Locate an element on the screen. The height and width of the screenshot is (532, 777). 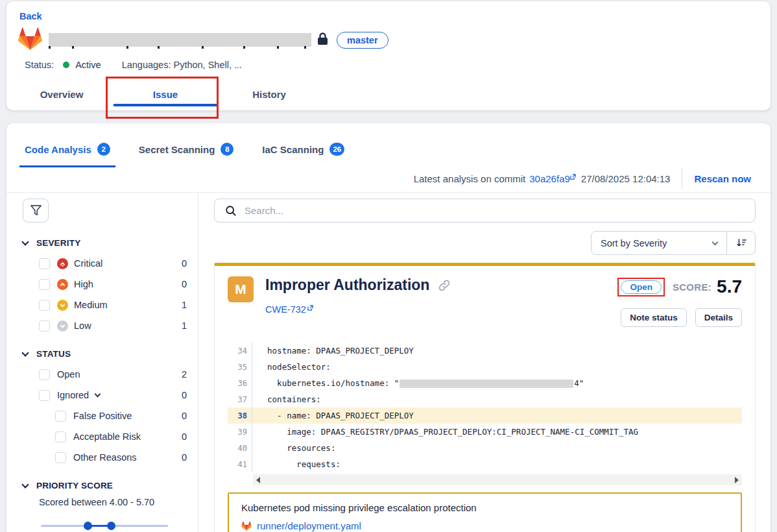
status-value: Active is located at coordinates (88, 65).